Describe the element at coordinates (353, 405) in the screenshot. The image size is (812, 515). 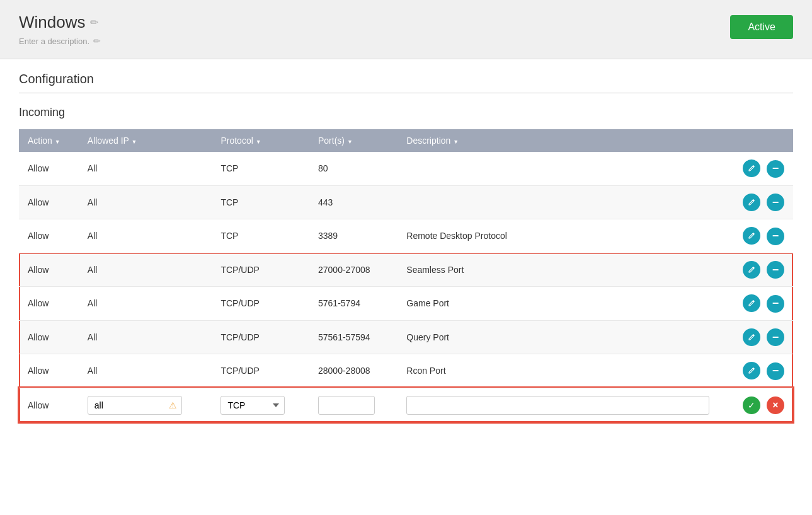
I see `new-row-port-cell` at that location.